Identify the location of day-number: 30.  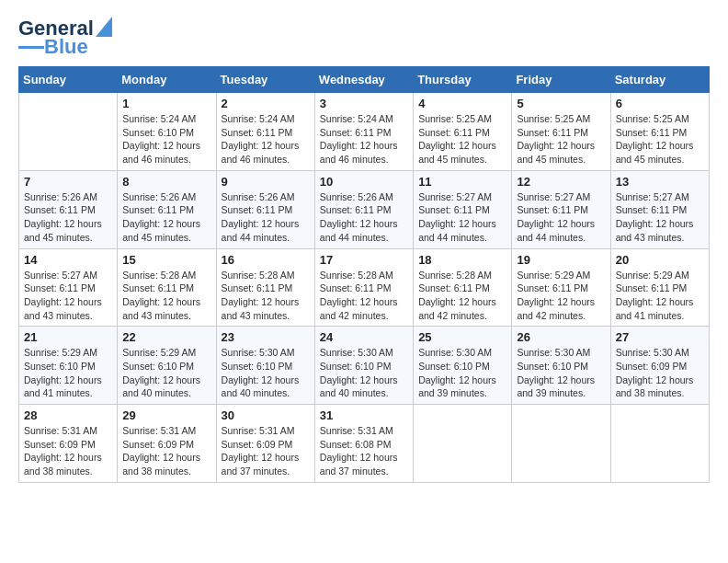
(266, 416).